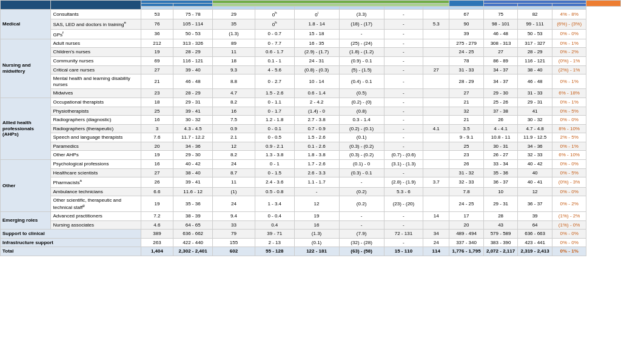 Image resolution: width=621 pixels, height=364 pixels. What do you see at coordinates (317, 52) in the screenshot?
I see `data-cell-skills: (2.9) - (1.7)` at bounding box center [317, 52].